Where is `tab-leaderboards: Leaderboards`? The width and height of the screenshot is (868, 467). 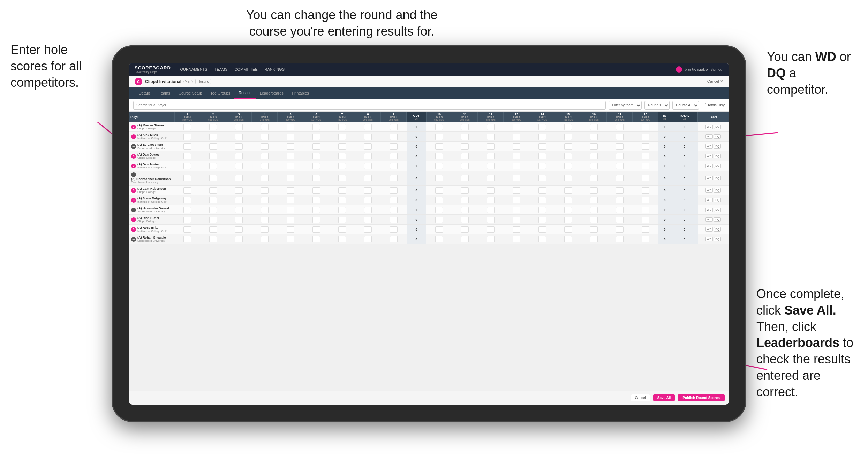
tab-leaderboards: Leaderboards is located at coordinates (272, 93).